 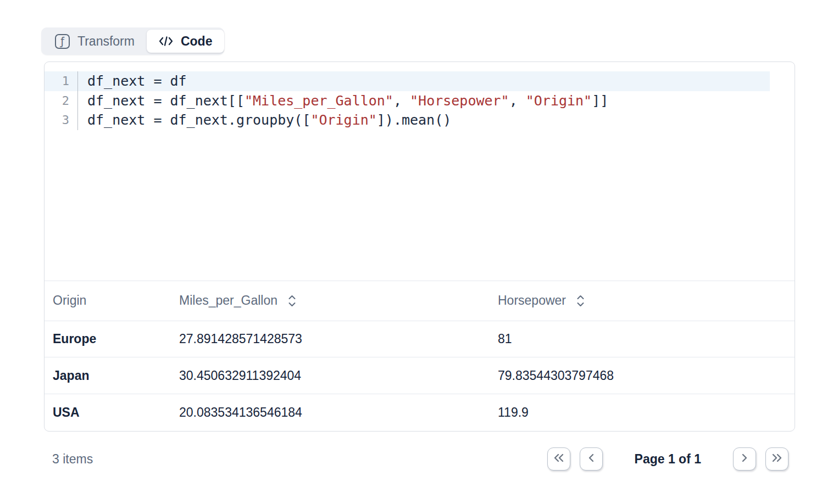 What do you see at coordinates (559, 459) in the screenshot?
I see `first-page-button` at bounding box center [559, 459].